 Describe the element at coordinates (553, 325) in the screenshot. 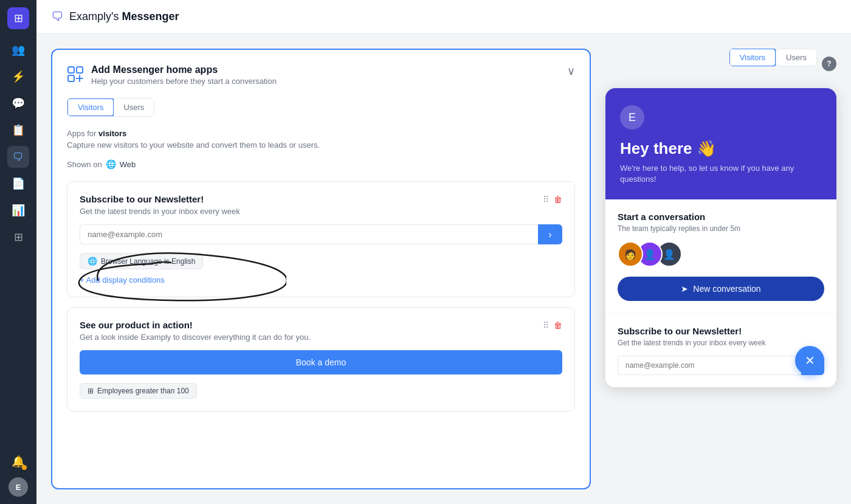

I see `product-card-actions: ⠿ 🗑` at that location.